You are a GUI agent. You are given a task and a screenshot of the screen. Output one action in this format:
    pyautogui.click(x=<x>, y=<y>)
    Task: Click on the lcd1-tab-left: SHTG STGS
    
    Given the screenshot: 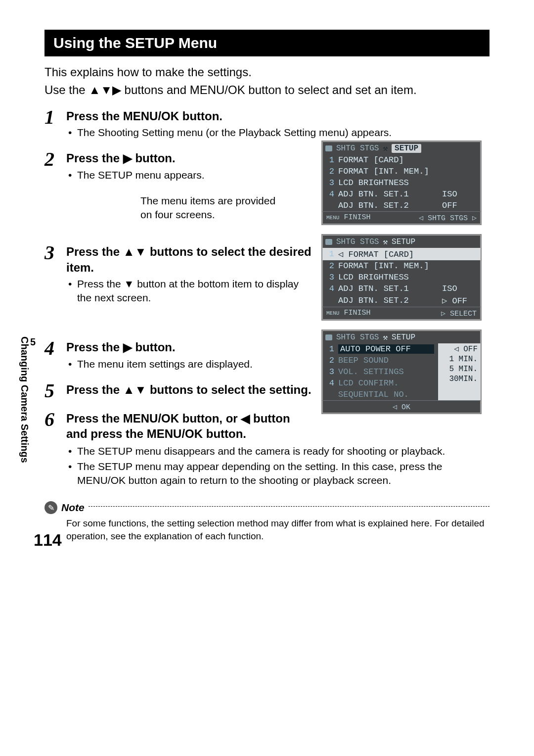 What is the action you would take?
    pyautogui.click(x=357, y=148)
    